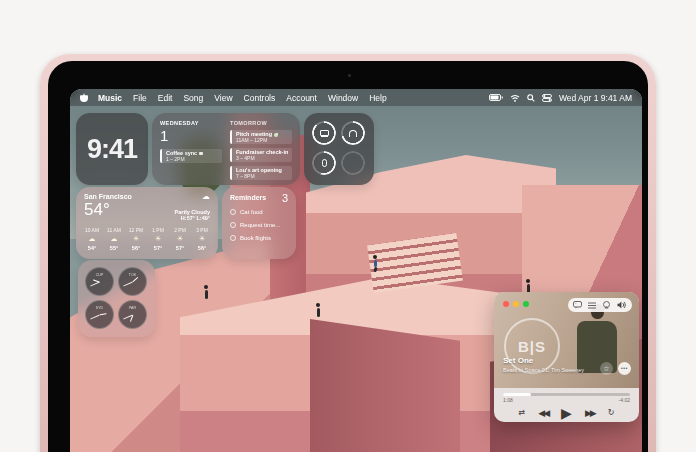 This screenshot has height=452, width=696. What do you see at coordinates (285, 198) in the screenshot?
I see `reminders-count: 3` at bounding box center [285, 198].